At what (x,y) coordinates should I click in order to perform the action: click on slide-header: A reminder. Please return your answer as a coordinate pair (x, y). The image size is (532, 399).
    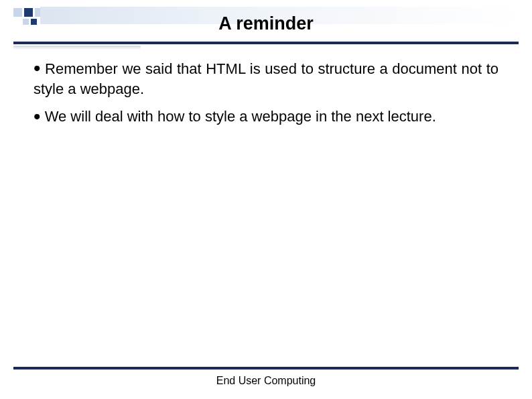
    Looking at the image, I should click on (266, 23).